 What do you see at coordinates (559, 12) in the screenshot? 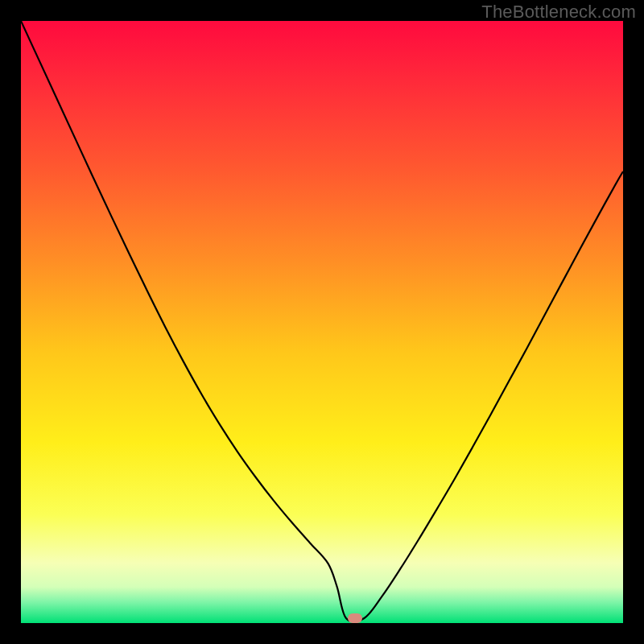
I see `watermark-text: TheBottleneck.com` at bounding box center [559, 12].